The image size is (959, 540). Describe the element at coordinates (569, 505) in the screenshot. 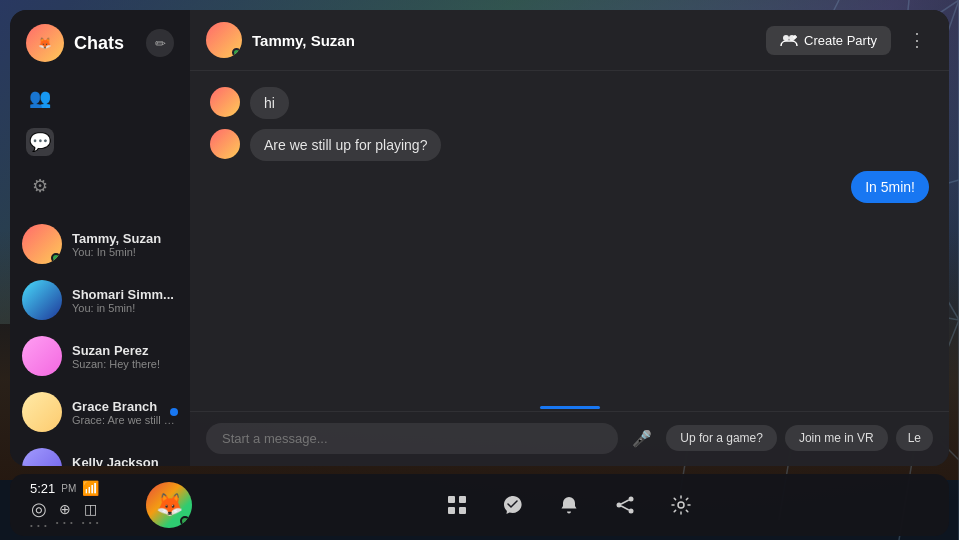

I see `app-notifications-button` at that location.